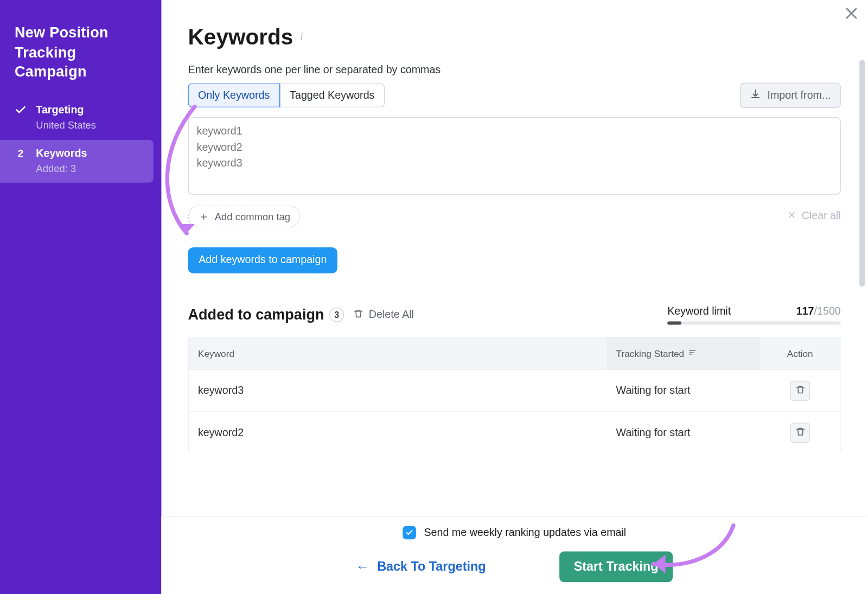 This screenshot has height=594, width=868. Describe the element at coordinates (332, 95) in the screenshot. I see `tab-tagged-keywords: Tagged Keywords` at that location.